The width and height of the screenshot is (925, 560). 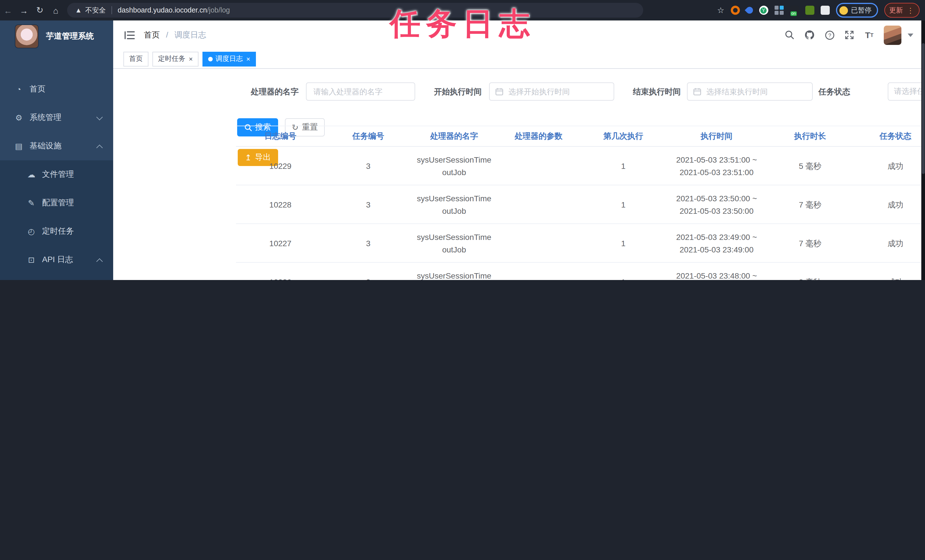 I want to click on user-menu-caret-icon, so click(x=910, y=35).